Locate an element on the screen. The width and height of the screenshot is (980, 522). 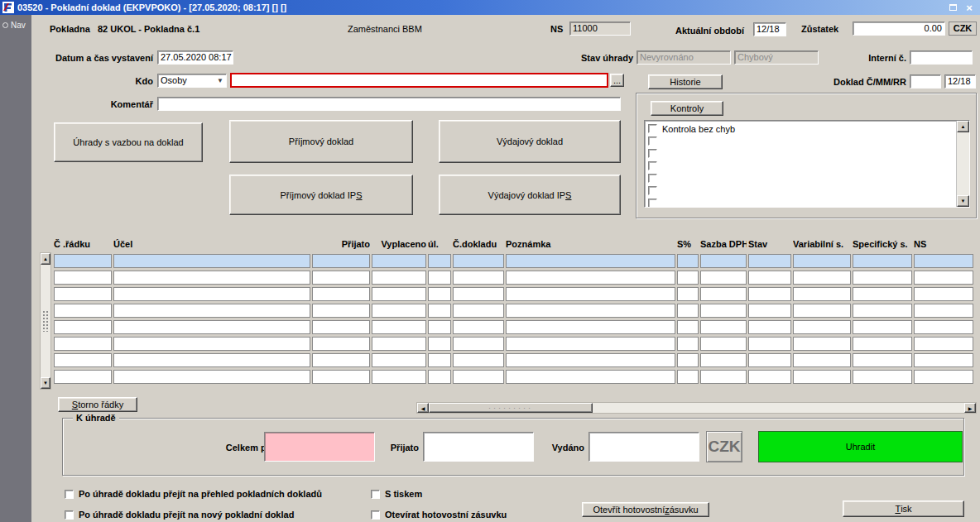
vydajovy-doklad-button: Výdajový doklad is located at coordinates (530, 141).